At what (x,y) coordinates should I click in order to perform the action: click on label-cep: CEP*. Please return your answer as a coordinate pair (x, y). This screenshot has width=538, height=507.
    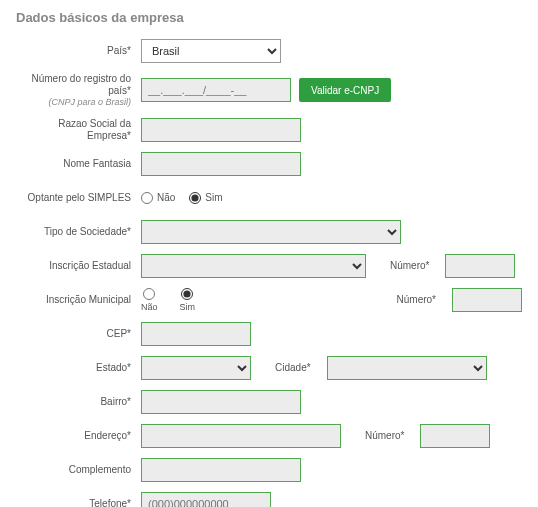
    Looking at the image, I should click on (78, 334).